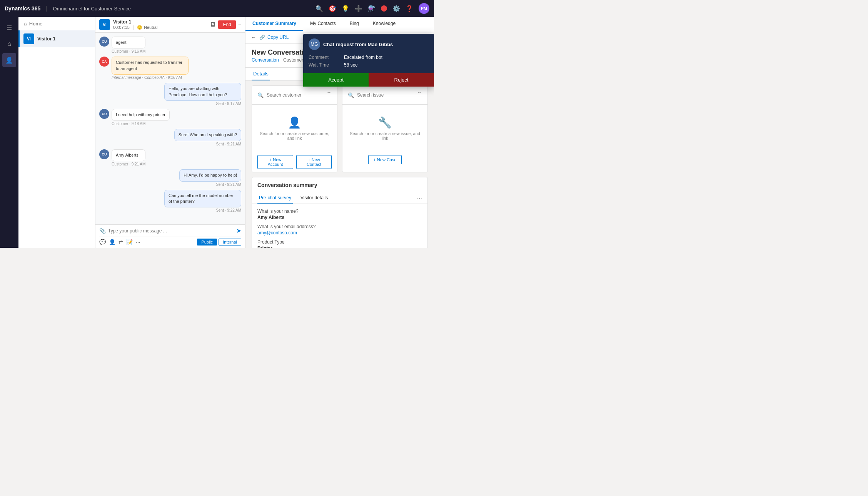 This screenshot has height=496, width=868. Describe the element at coordinates (104, 114) in the screenshot. I see `msg-avatar-4: CU` at that location.